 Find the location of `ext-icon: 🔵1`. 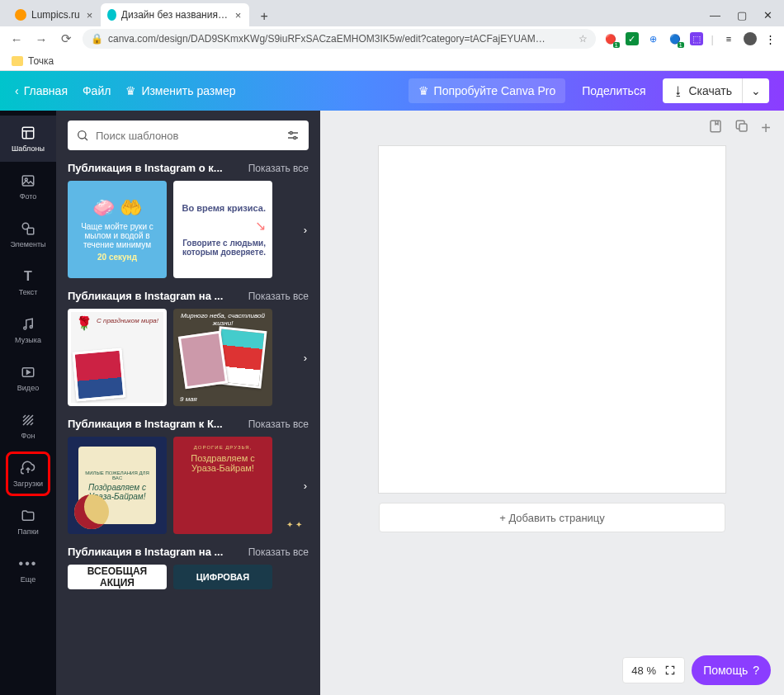

ext-icon: 🔵1 is located at coordinates (675, 39).